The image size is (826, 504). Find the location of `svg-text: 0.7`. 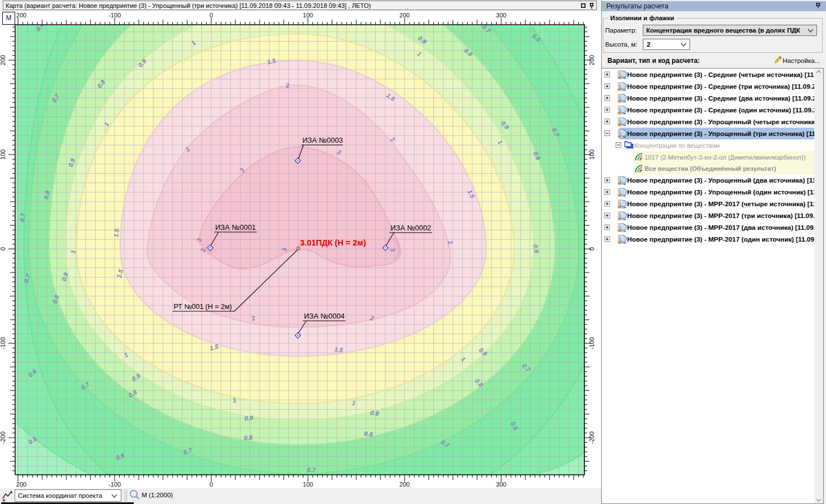

svg-text: 0.7 is located at coordinates (311, 470).